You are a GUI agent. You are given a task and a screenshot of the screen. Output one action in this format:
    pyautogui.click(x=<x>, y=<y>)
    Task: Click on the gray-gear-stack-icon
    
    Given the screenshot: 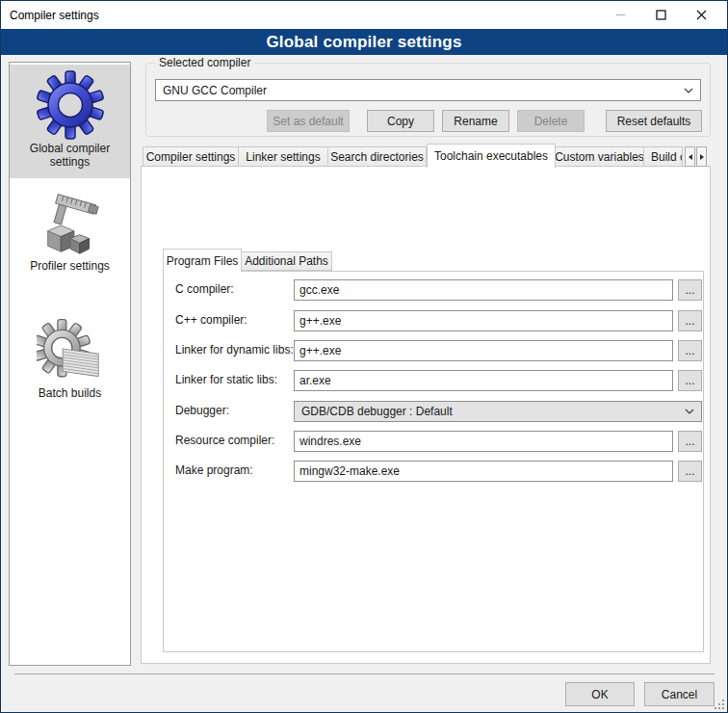 What is the action you would take?
    pyautogui.click(x=70, y=351)
    